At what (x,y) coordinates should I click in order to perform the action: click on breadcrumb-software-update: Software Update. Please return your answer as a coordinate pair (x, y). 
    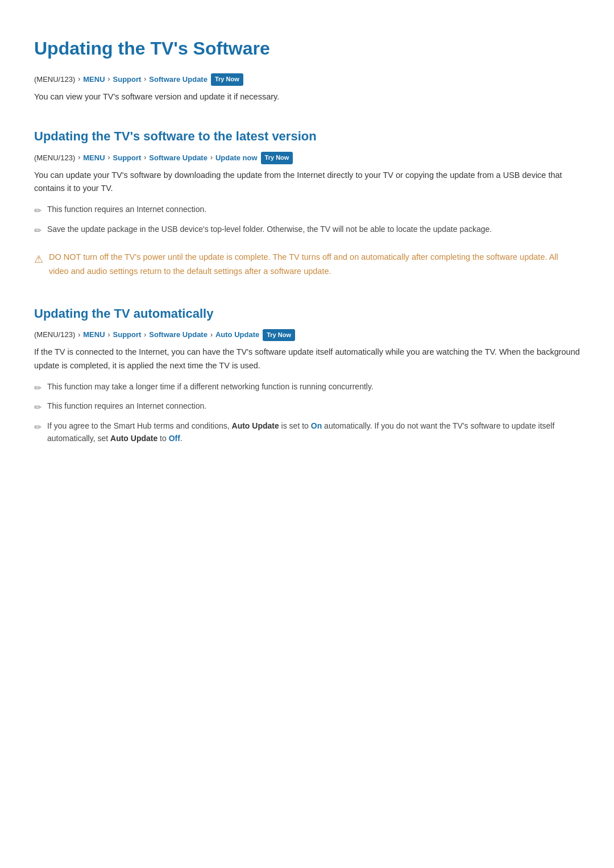
    Looking at the image, I should click on (179, 80).